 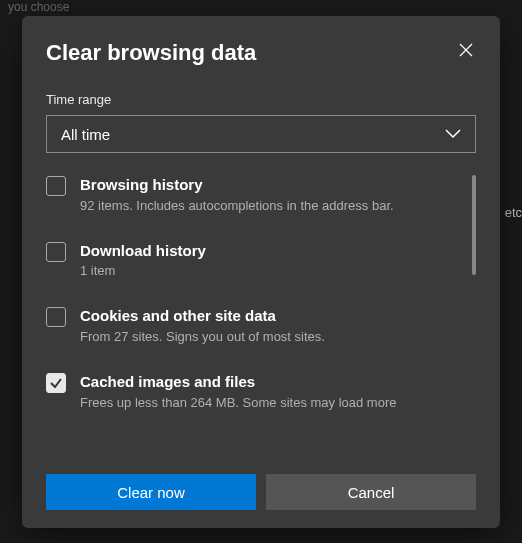 What do you see at coordinates (269, 185) in the screenshot?
I see `option-title: Browsing history` at bounding box center [269, 185].